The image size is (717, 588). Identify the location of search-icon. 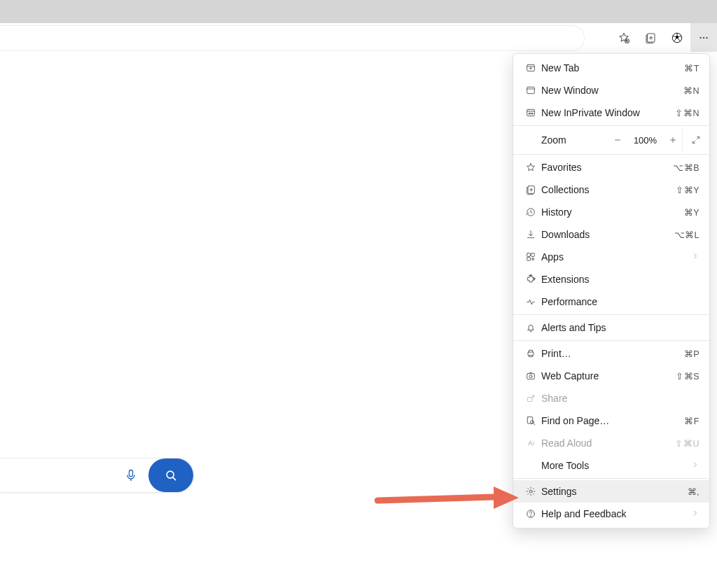
(171, 475).